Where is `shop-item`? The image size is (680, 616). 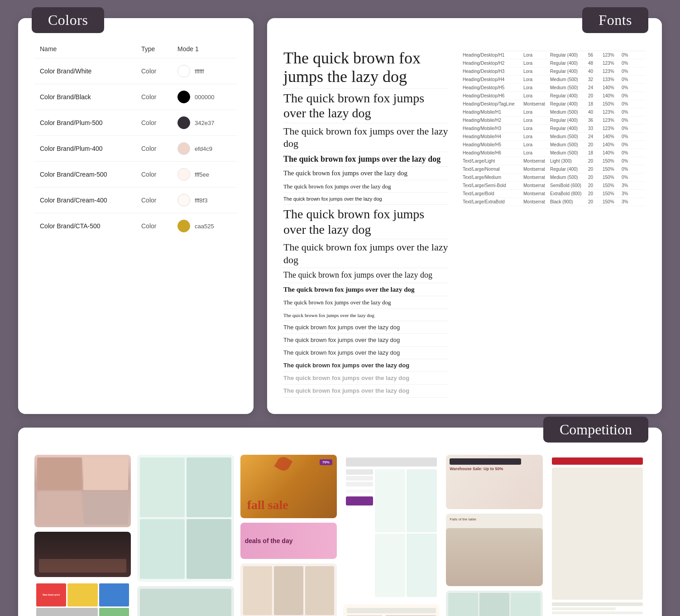 shop-item is located at coordinates (258, 591).